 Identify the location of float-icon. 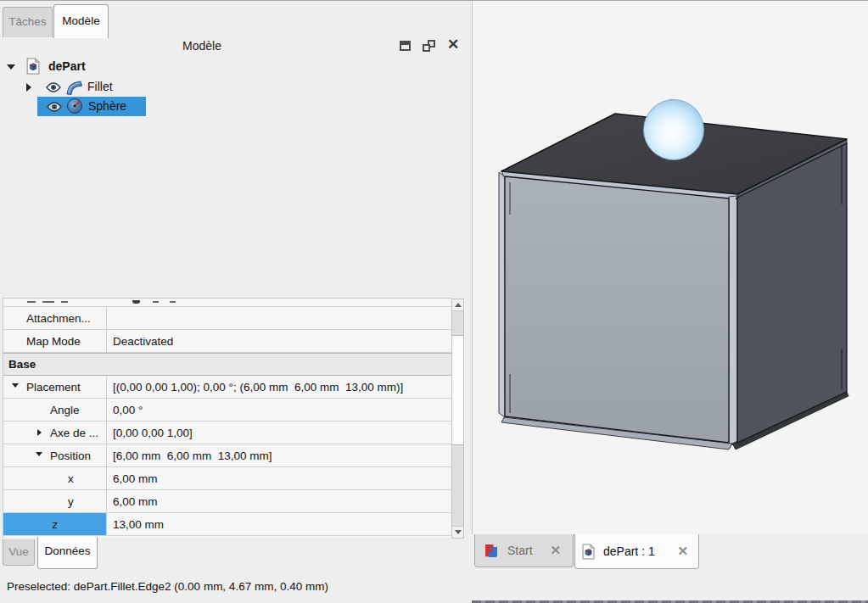
(429, 46).